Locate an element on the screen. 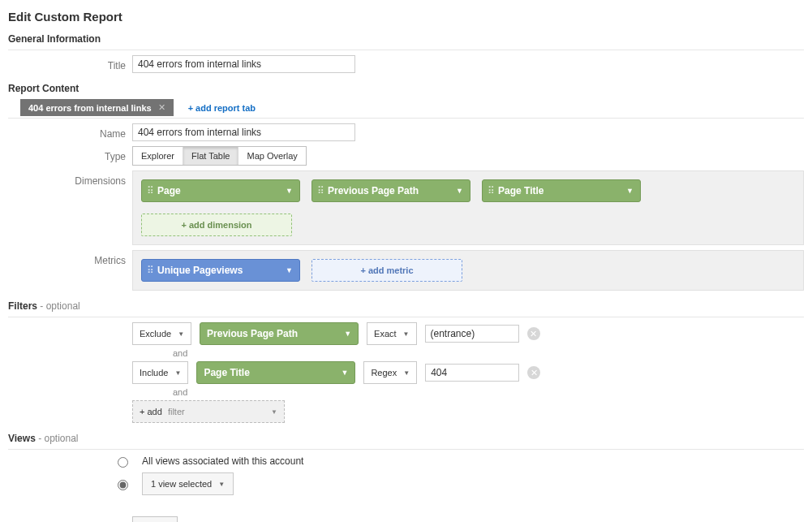 This screenshot has height=522, width=812. type-flat-table: Flat Table is located at coordinates (211, 156).